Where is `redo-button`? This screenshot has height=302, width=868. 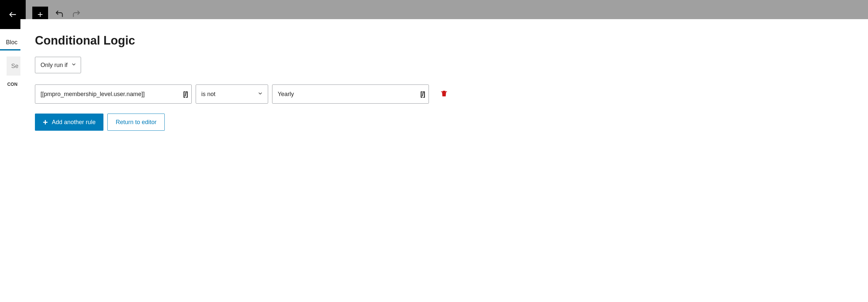
redo-button is located at coordinates (76, 15).